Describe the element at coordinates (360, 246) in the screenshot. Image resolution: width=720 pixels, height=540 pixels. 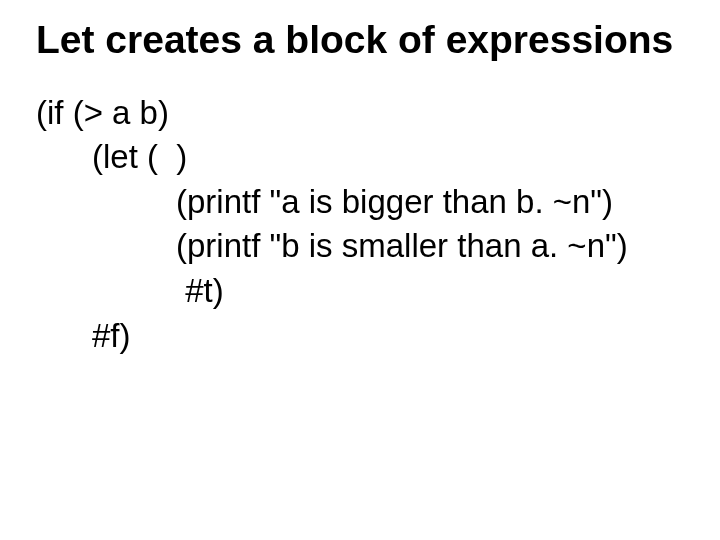
I see `code-line-4: (printf "b is smaller than a. ~n")` at that location.